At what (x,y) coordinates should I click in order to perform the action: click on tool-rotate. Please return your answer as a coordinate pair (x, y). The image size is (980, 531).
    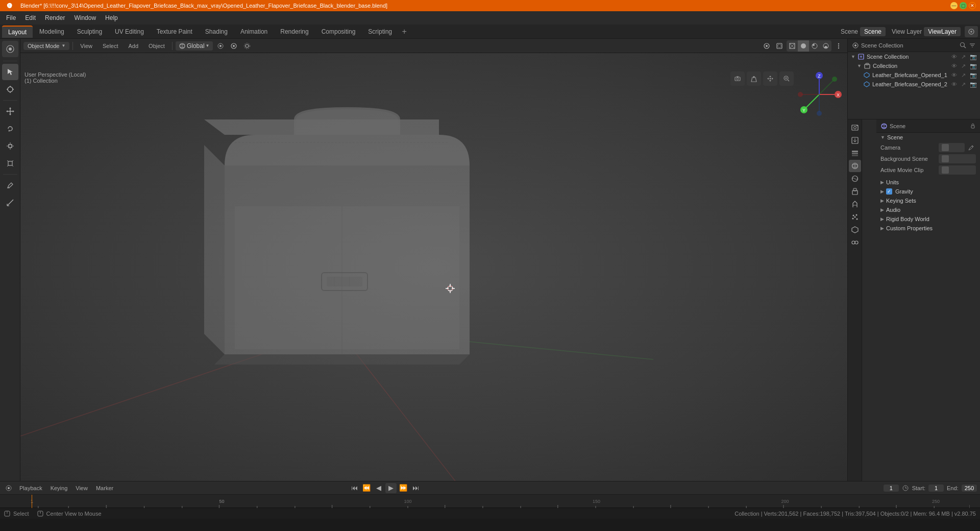
    Looking at the image, I should click on (10, 129).